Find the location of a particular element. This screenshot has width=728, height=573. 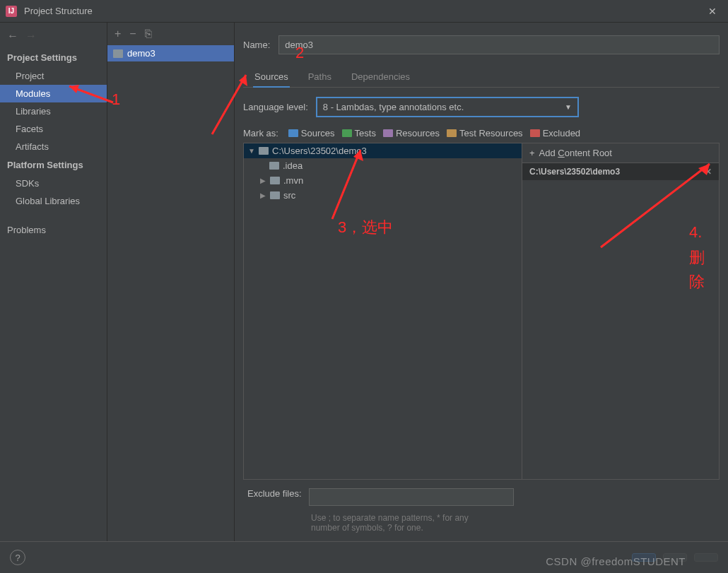

back-arrow-icon: ← is located at coordinates (13, 36).